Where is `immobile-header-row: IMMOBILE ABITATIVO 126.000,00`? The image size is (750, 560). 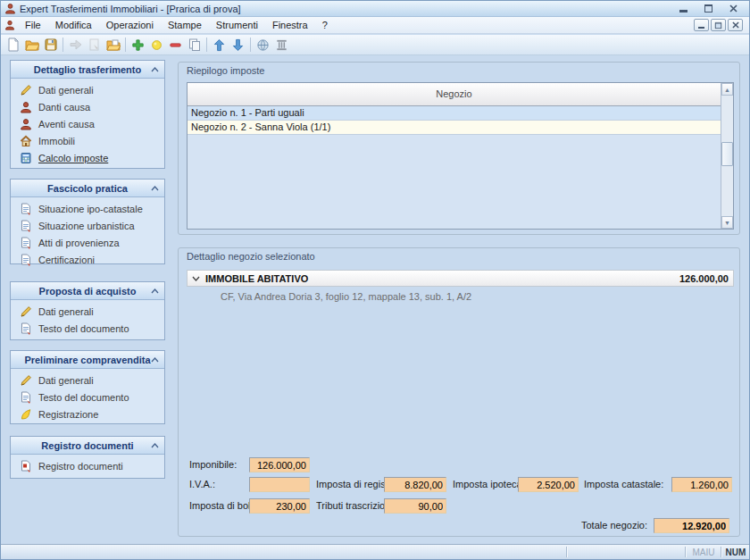 immobile-header-row: IMMOBILE ABITATIVO 126.000,00 is located at coordinates (461, 279).